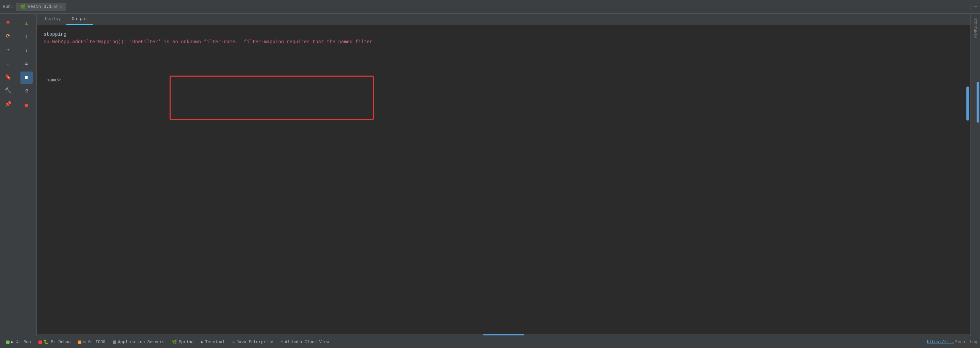 This screenshot has width=980, height=348. I want to click on rerun-button: ⟳, so click(8, 36).